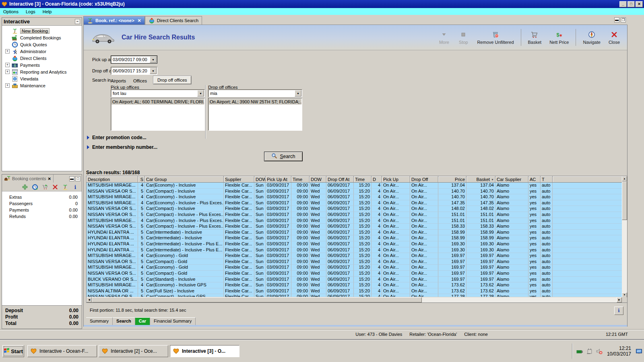 Image resolution: width=644 pixels, height=362 pixels. Describe the element at coordinates (547, 179) in the screenshot. I see `column-header-t-17: T` at that location.